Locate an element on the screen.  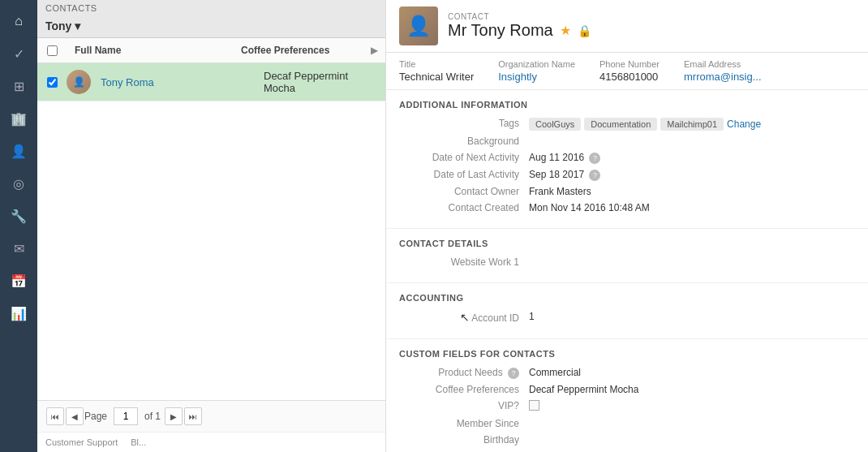
chevron-down-icon: ▾ is located at coordinates (78, 26).